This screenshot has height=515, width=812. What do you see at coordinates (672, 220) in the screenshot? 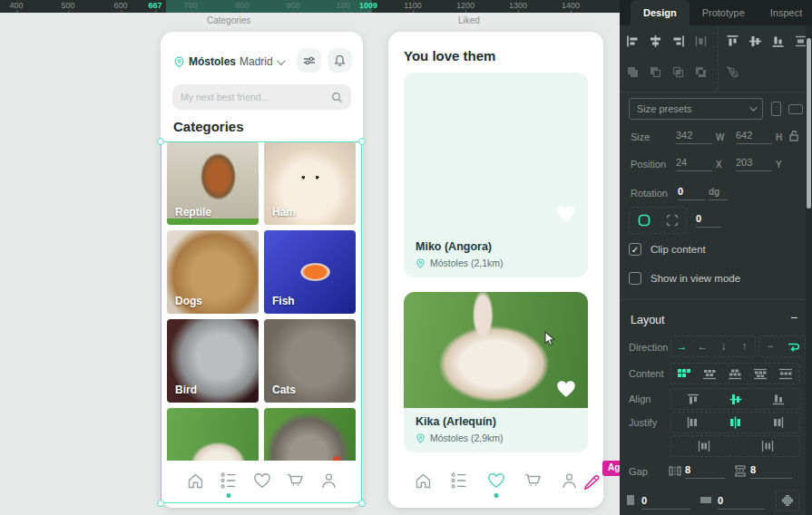
I see `radius-separate-icon` at bounding box center [672, 220].